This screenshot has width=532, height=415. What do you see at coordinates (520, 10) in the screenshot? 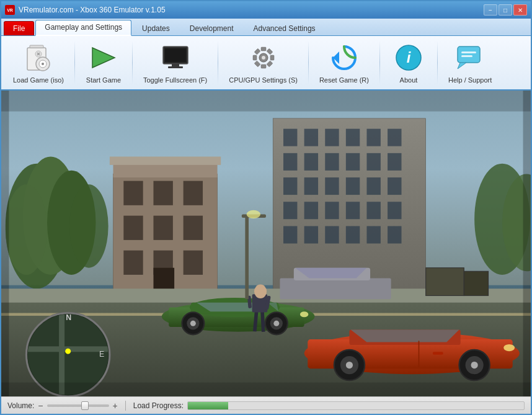
I see `close-button: ✕` at bounding box center [520, 10].